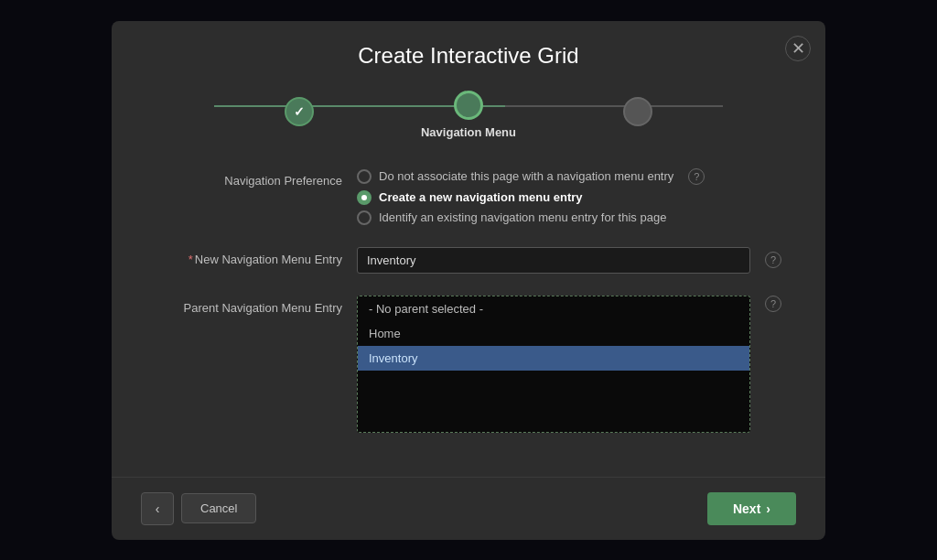 The width and height of the screenshot is (937, 560). What do you see at coordinates (554, 359) in the screenshot?
I see `listbox-item-inventory: Inventory` at bounding box center [554, 359].